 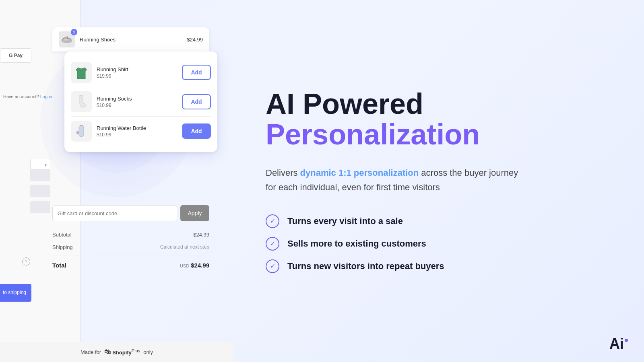 I want to click on upsell-shirt-price: $19.99, so click(x=139, y=76).